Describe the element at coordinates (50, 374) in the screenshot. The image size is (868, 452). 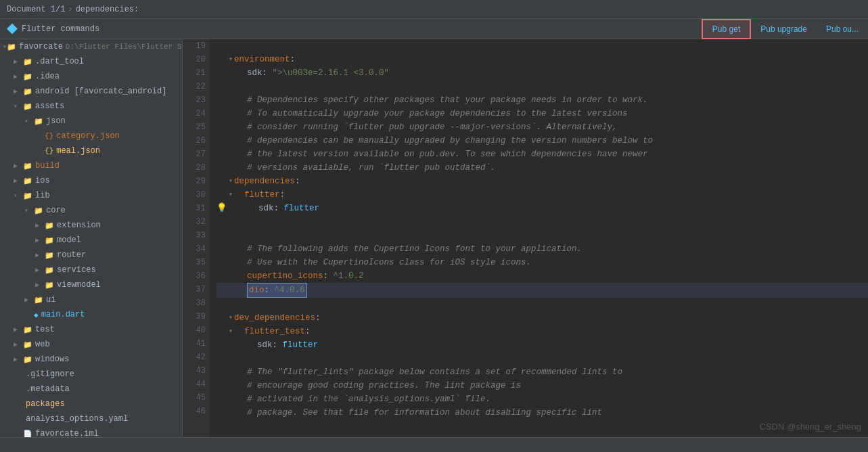
I see `tree-item-label: .gitignore` at that location.